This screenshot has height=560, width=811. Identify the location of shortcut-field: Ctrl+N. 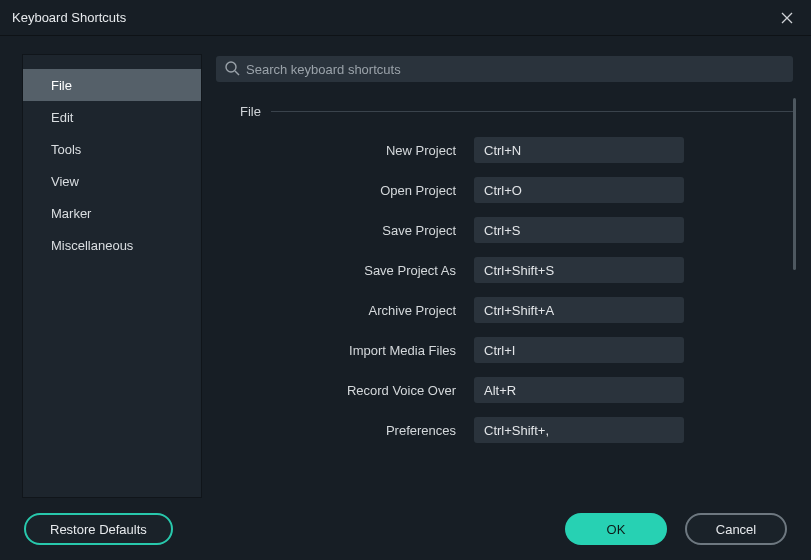
(579, 150).